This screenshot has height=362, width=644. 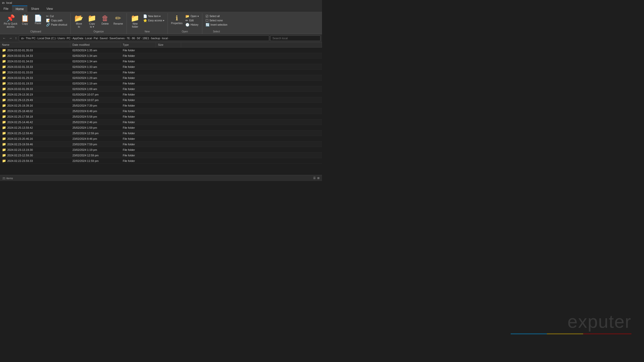 I want to click on view-list-icon: ☰, so click(x=314, y=178).